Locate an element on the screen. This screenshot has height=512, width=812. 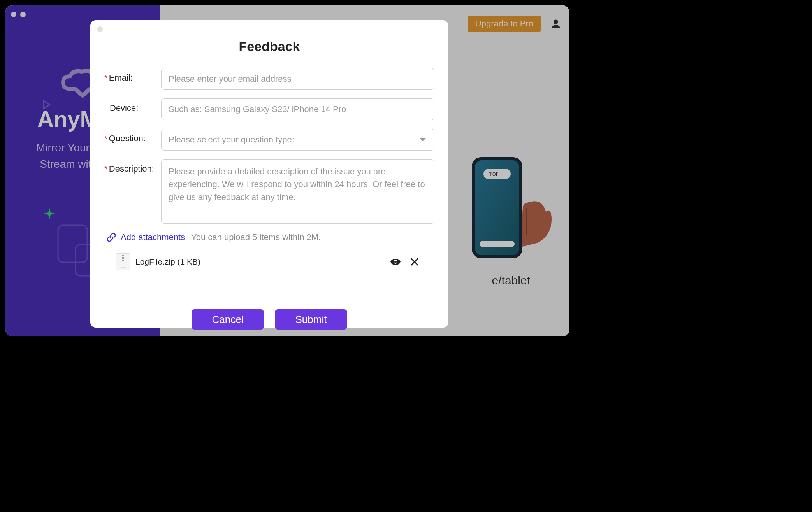
window-controls is located at coordinates (18, 14).